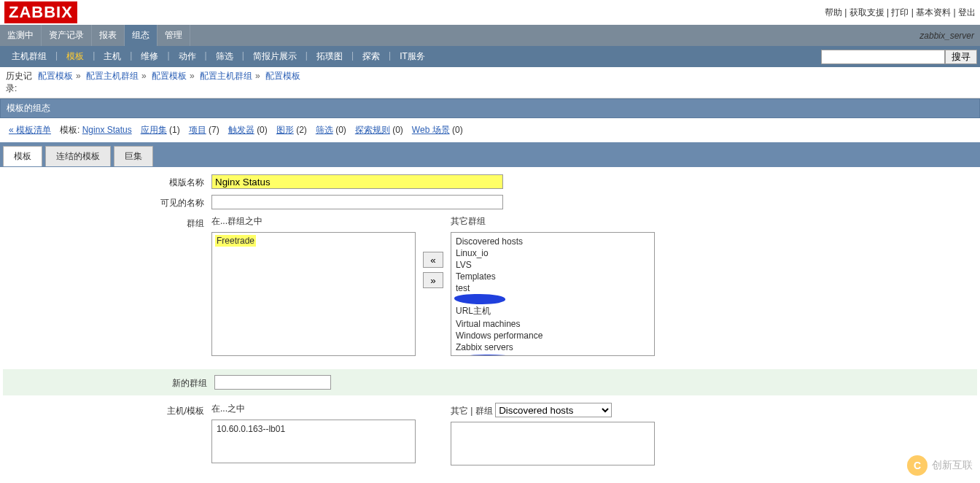  What do you see at coordinates (553, 242) in the screenshot?
I see `group-option: Discovered hosts` at bounding box center [553, 242].